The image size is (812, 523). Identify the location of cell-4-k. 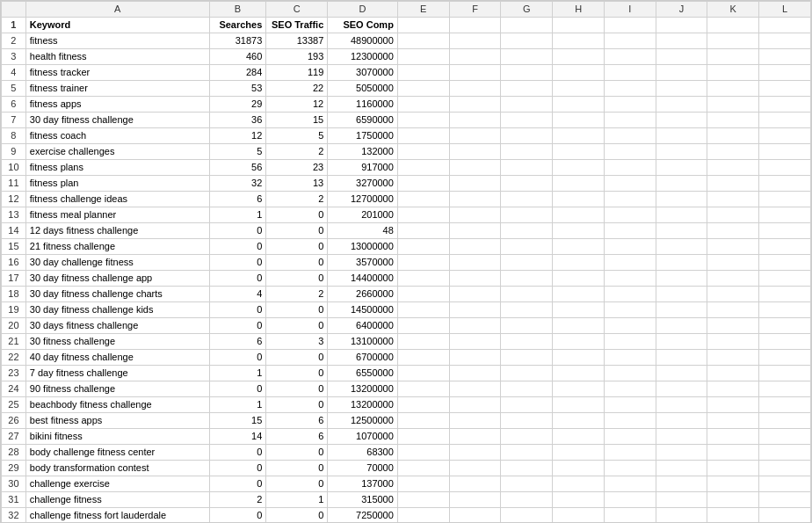
(733, 73).